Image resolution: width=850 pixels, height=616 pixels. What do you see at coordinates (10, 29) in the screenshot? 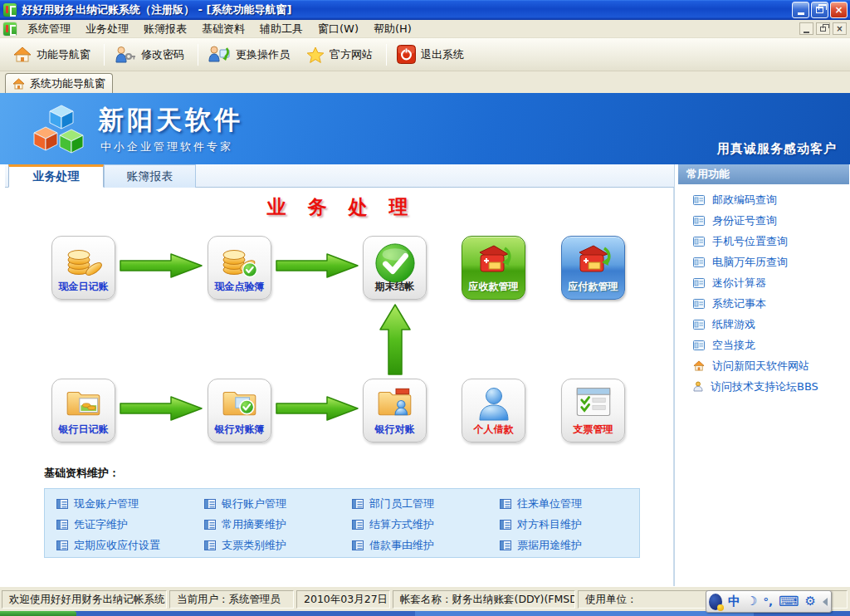
I see `mdi-child-icon` at bounding box center [10, 29].